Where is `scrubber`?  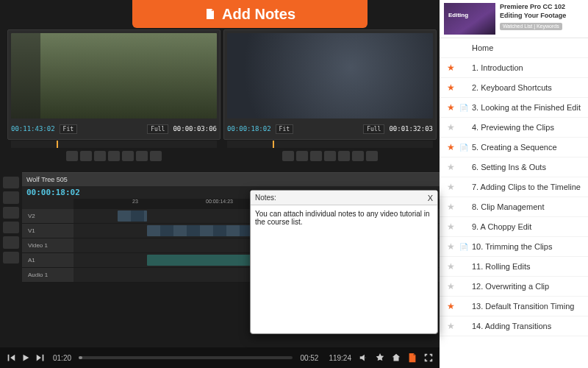 scrubber is located at coordinates (185, 358).